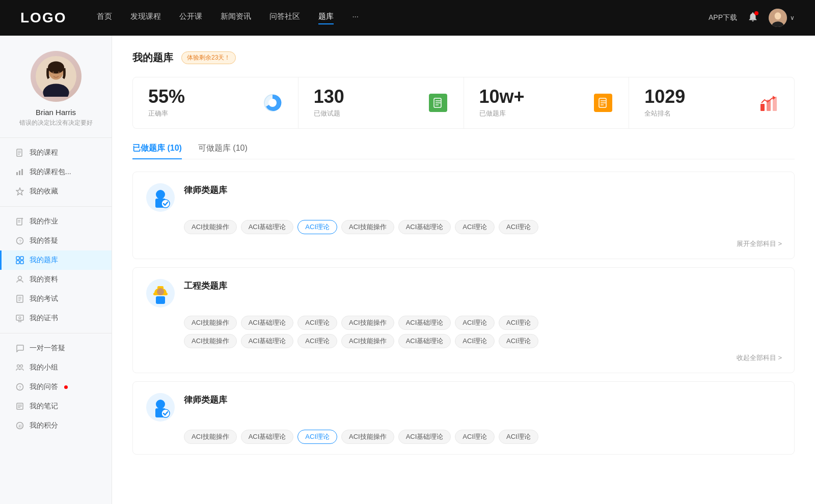  Describe the element at coordinates (56, 260) in the screenshot. I see `sidebar-item-my-qbank: 我的题库` at that location.